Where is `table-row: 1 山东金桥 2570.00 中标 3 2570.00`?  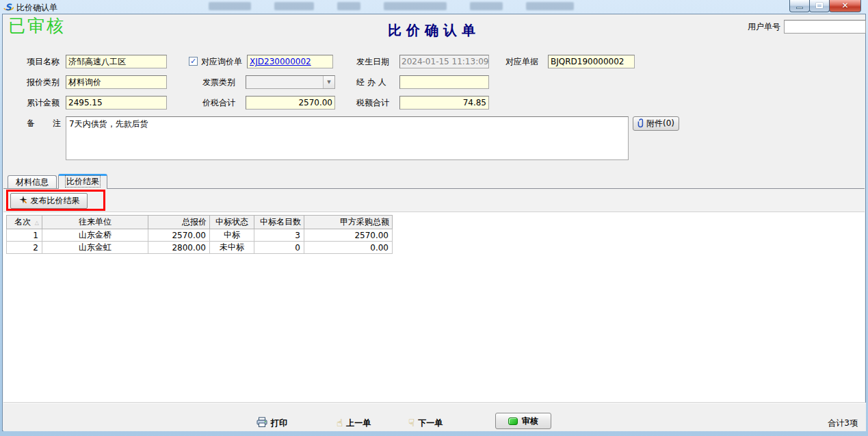
table-row: 1 山东金桥 2570.00 中标 3 2570.00 is located at coordinates (200, 235).